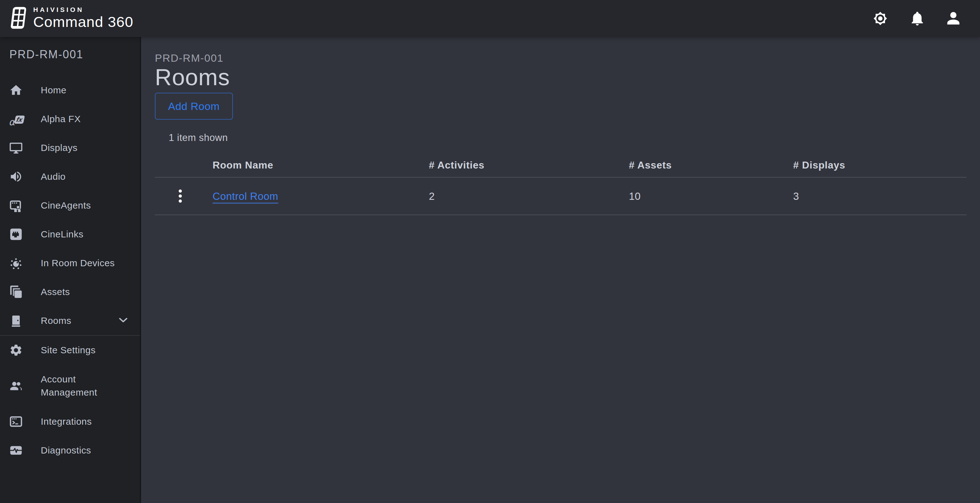 This screenshot has width=980, height=503. I want to click on chevron-down-icon, so click(123, 321).